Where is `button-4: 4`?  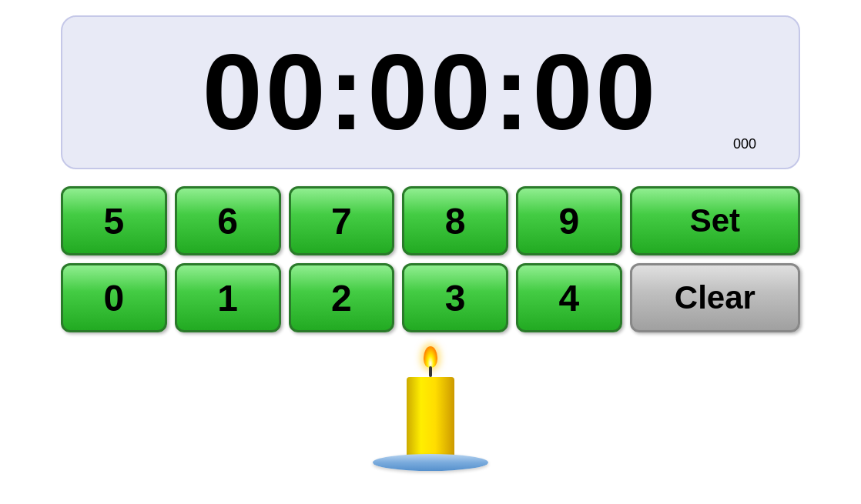
button-4: 4 is located at coordinates (569, 298).